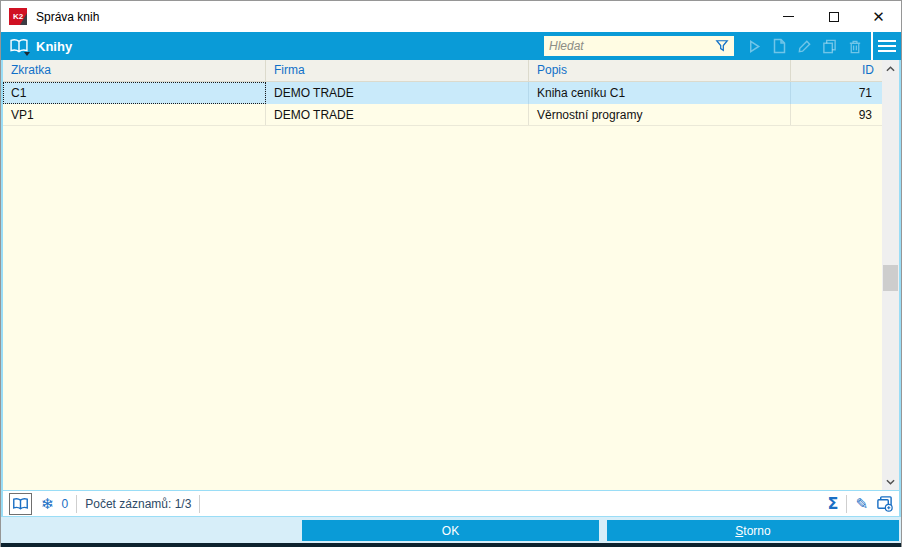 The image size is (902, 547). What do you see at coordinates (836, 114) in the screenshot?
I see `cell-id: 93` at bounding box center [836, 114].